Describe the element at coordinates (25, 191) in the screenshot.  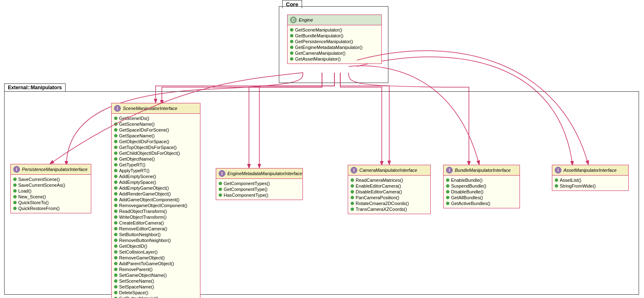
I see `method-text: Load()` at that location.